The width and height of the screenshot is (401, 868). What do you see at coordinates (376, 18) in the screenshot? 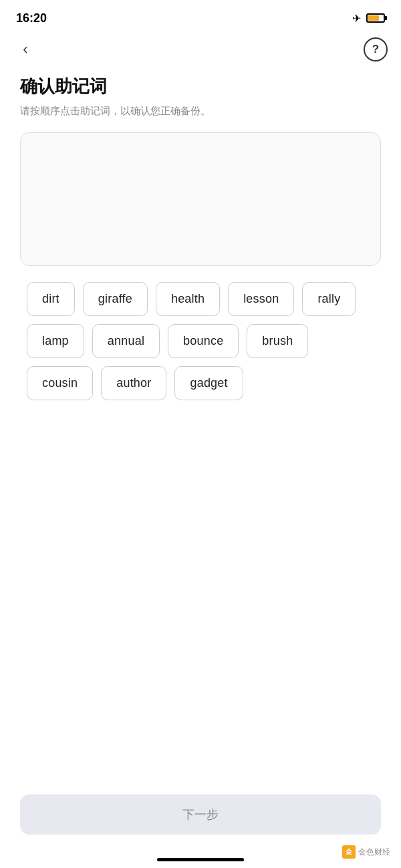
I see `battery-icon` at bounding box center [376, 18].